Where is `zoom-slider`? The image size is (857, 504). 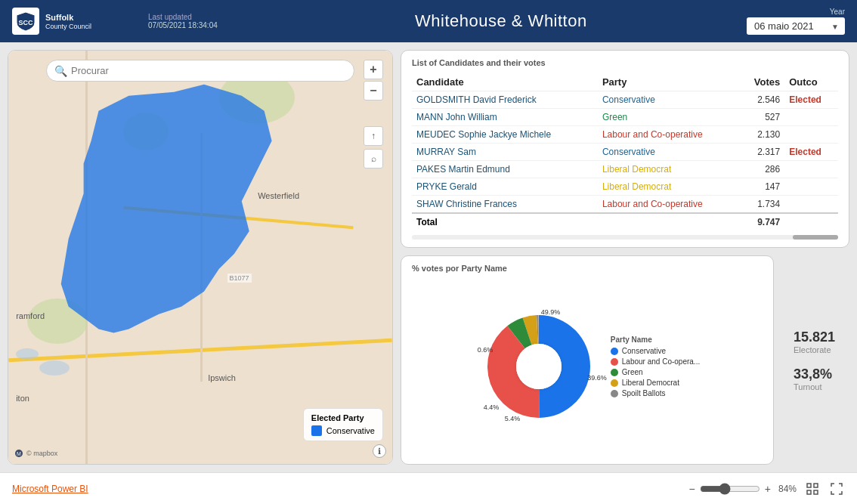
zoom-slider is located at coordinates (730, 489).